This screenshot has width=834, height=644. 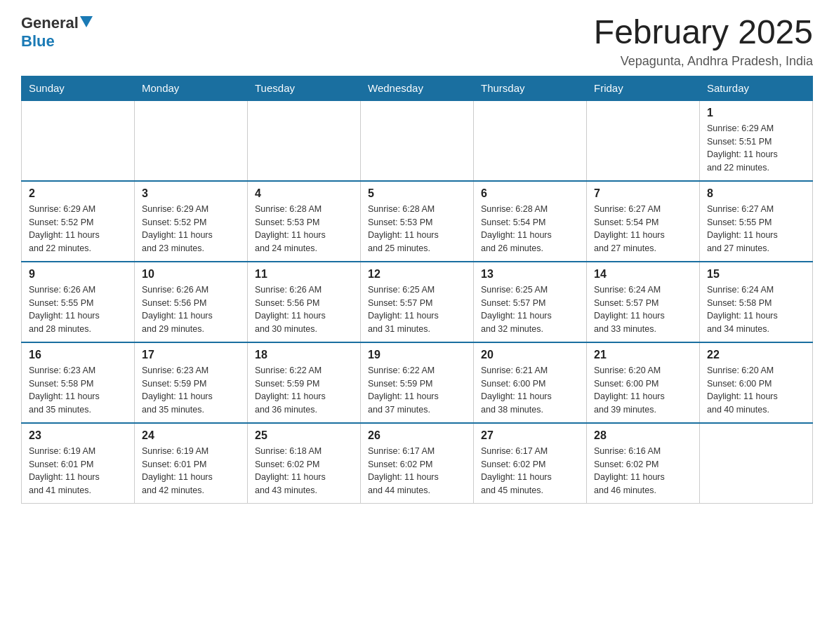 What do you see at coordinates (78, 229) in the screenshot?
I see `day-info: Sunrise: 6:29 AMSunset: 5:52 PMDaylight:…` at bounding box center [78, 229].